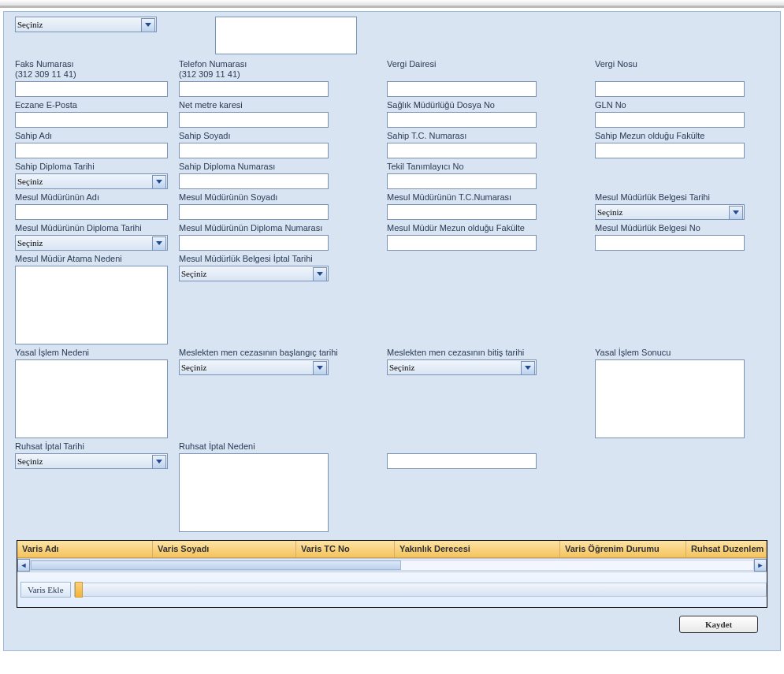 This screenshot has height=674, width=784. What do you see at coordinates (91, 236) in the screenshot?
I see `field-mesul-diploma-tarihi: Mesul Müdürünün Diploma Tarihi Seçiniz` at bounding box center [91, 236].